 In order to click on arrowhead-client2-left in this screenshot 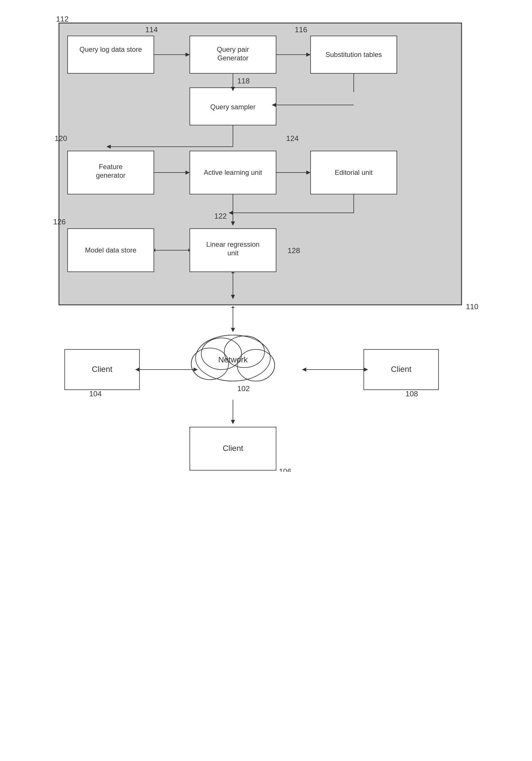, I will do `click(304, 370)`.